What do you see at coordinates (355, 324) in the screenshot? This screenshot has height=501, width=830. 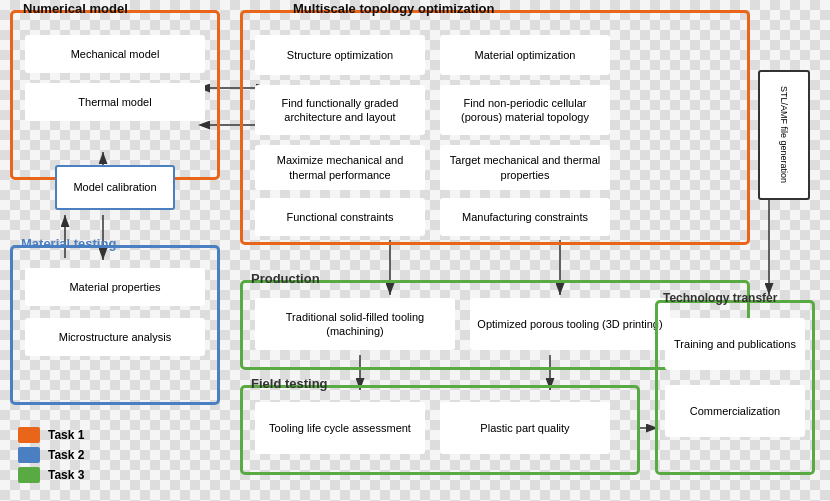 I see `traditional-tooling-box: Traditional solid-filled tooling (machin…` at bounding box center [355, 324].